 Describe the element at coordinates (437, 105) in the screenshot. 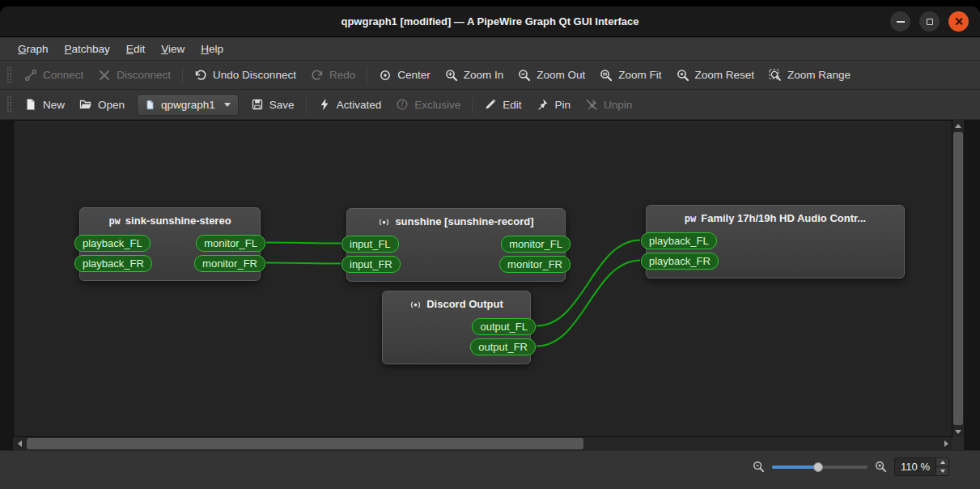

I see `exclusive-label: Exclusive` at that location.